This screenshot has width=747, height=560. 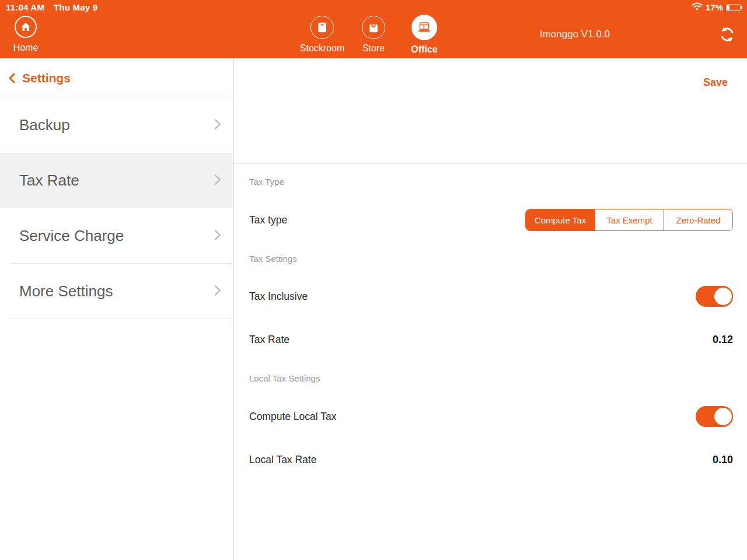 What do you see at coordinates (26, 48) in the screenshot?
I see `home-label: Home` at bounding box center [26, 48].